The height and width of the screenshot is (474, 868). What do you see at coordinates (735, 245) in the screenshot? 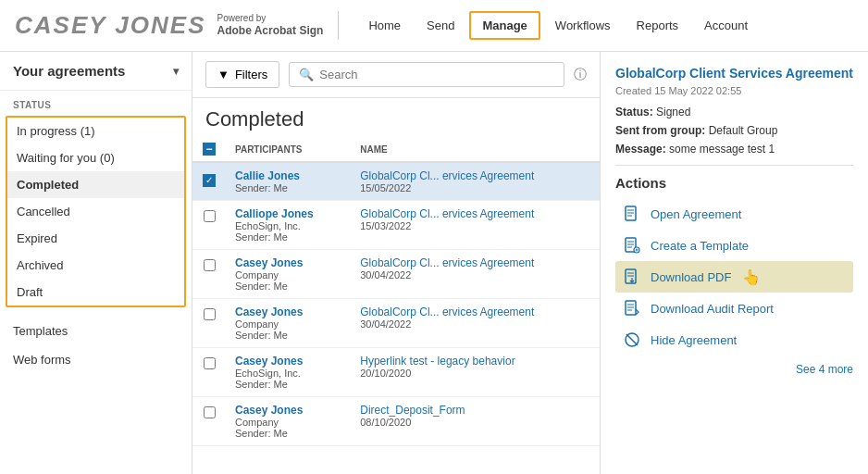
I see `action-create-template: Create a Template` at bounding box center [735, 245].